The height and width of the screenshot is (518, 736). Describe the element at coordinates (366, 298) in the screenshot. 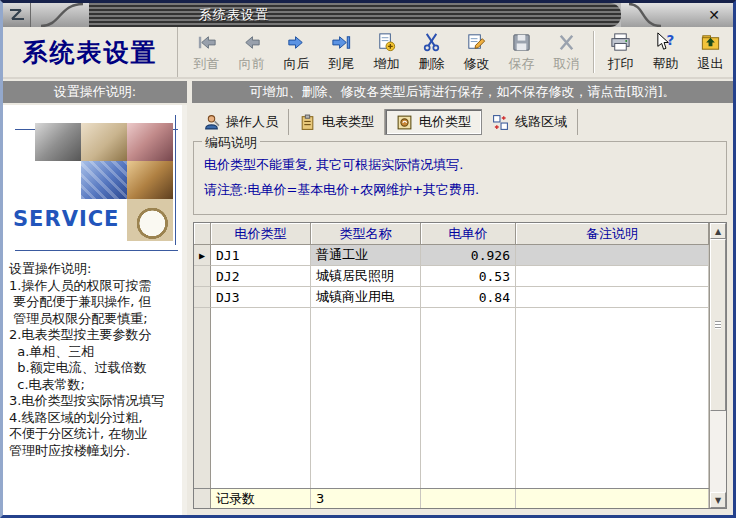

I see `cell-name: 城镇商业用电` at that location.